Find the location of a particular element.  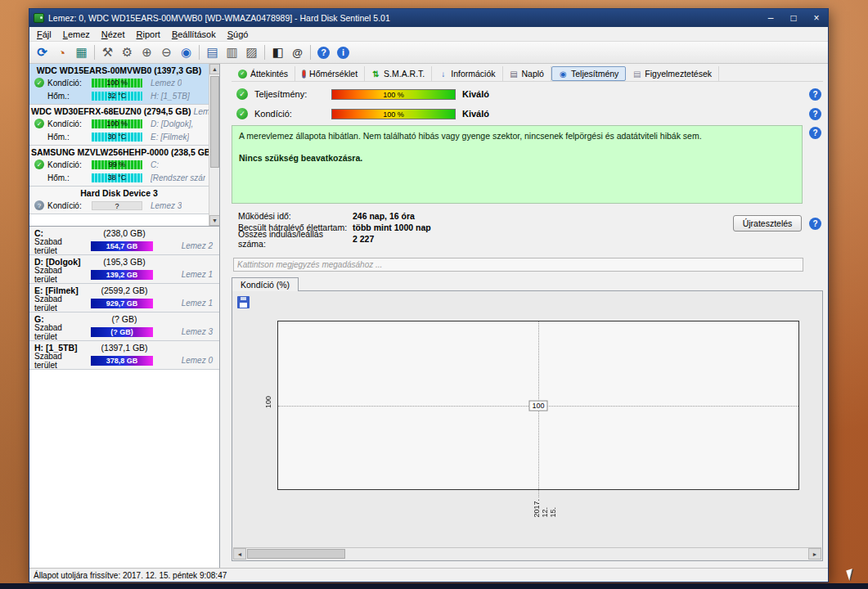

disk-item-0: WDC WD15EARS-00MVWB0 (1397,3 GB) Kondíci… is located at coordinates (119, 84).